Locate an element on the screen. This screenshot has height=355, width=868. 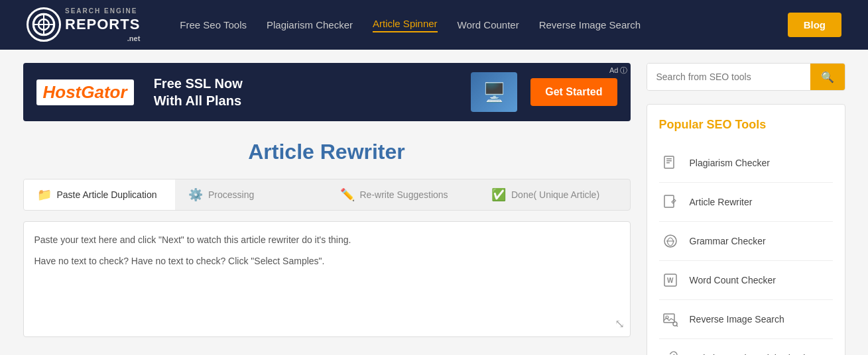
pencil-icon: ✏️ is located at coordinates (347, 195).